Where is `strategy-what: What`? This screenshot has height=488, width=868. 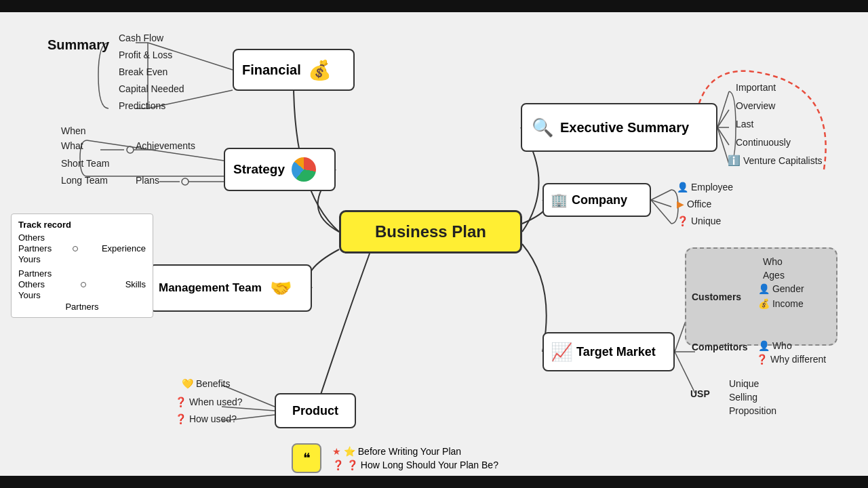 strategy-what: What is located at coordinates (72, 146).